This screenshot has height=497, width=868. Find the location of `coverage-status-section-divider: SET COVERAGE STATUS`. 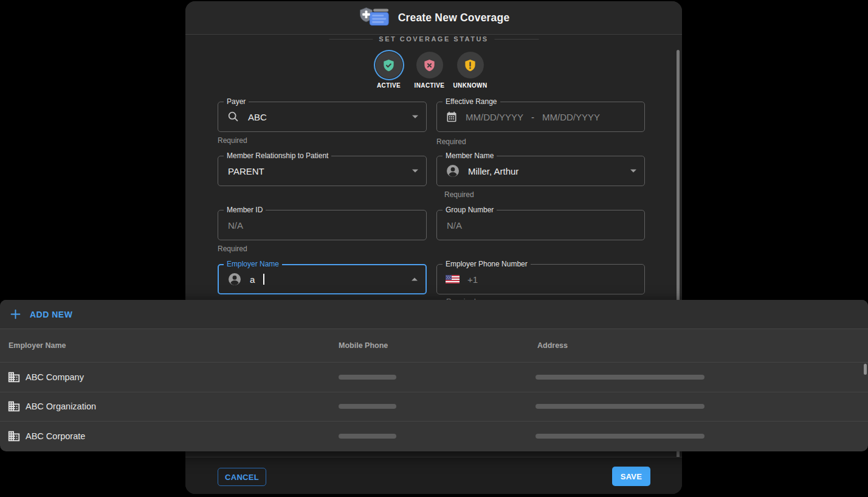

coverage-status-section-divider: SET COVERAGE STATUS is located at coordinates (434, 39).